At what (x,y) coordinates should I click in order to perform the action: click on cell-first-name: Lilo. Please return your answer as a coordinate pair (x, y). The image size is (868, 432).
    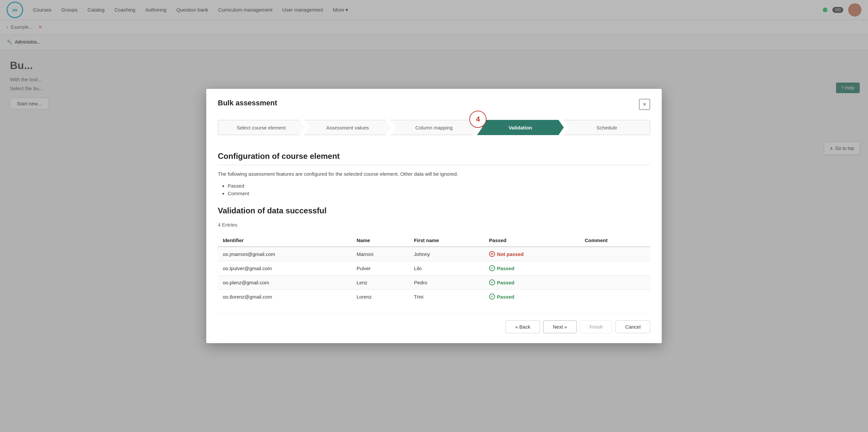
    Looking at the image, I should click on (447, 268).